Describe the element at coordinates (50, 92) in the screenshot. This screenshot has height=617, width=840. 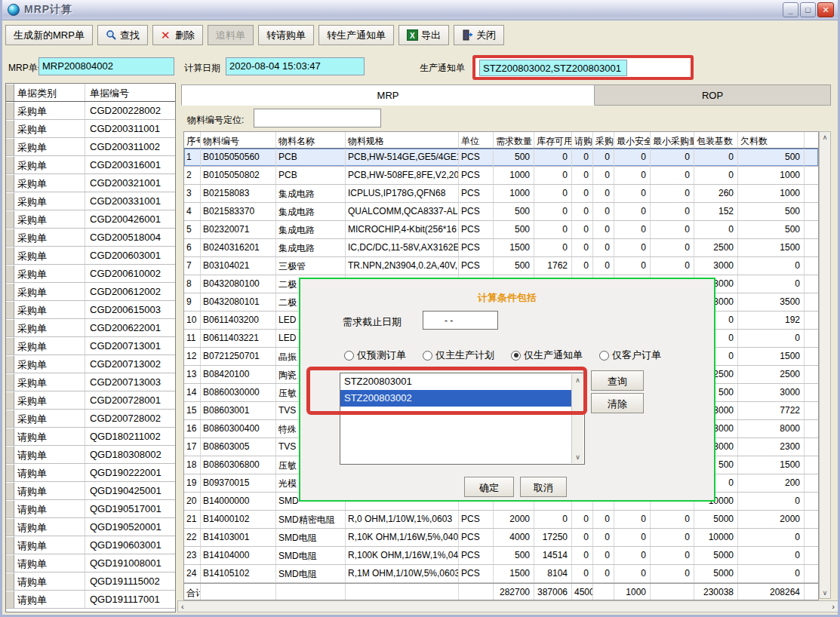
I see `doc-type-header: 单据类别` at that location.